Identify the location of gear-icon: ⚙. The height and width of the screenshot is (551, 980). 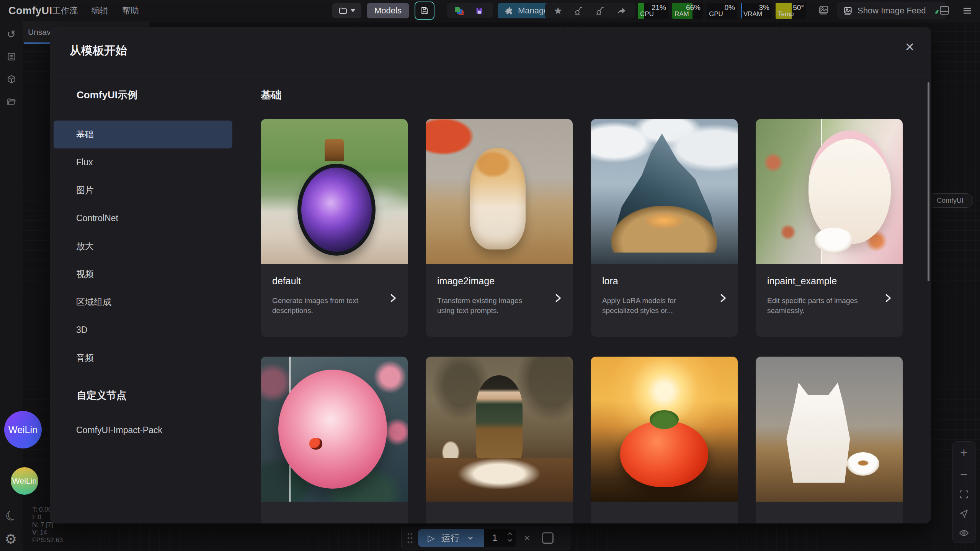
(11, 539).